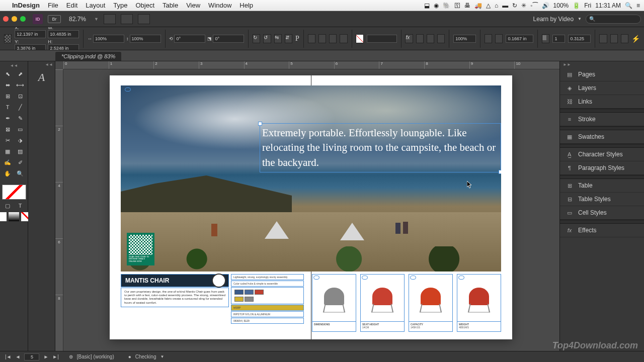 This screenshot has width=644, height=362. What do you see at coordinates (89, 56) in the screenshot?
I see `document-tab: *Clipping.indd @ 83%` at bounding box center [89, 56].